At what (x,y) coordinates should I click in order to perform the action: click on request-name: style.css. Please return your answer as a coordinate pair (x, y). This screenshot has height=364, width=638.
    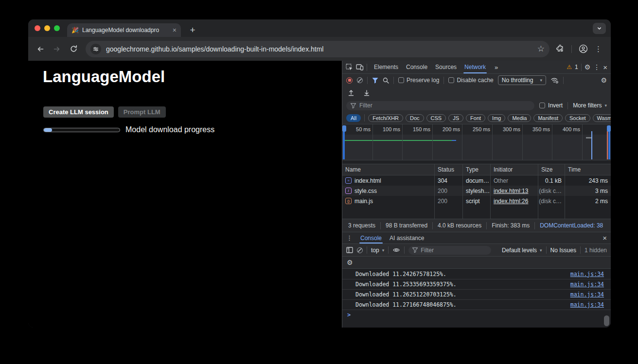
    Looking at the image, I should click on (366, 191).